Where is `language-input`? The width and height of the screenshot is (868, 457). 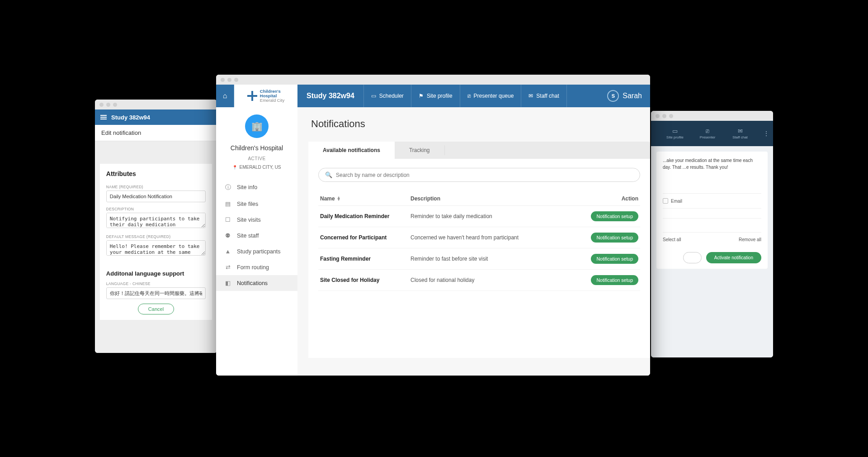 language-input is located at coordinates (156, 293).